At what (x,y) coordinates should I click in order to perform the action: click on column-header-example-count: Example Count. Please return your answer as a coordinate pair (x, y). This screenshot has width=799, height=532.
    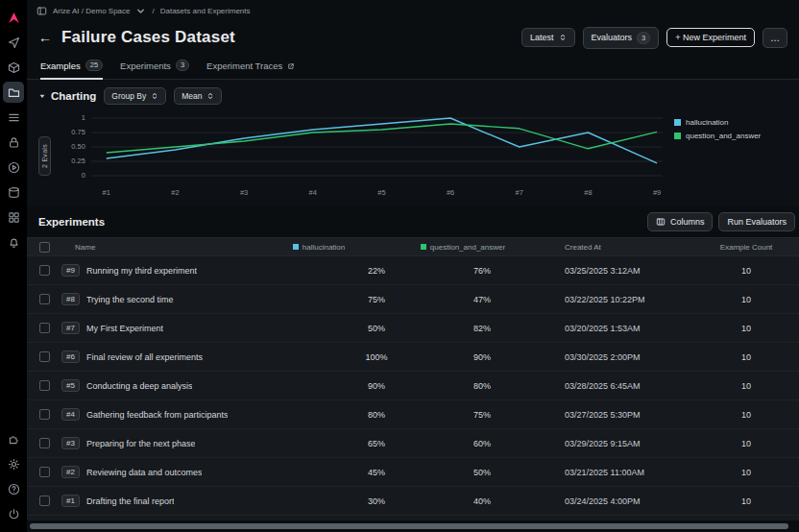
    Looking at the image, I should click on (746, 248).